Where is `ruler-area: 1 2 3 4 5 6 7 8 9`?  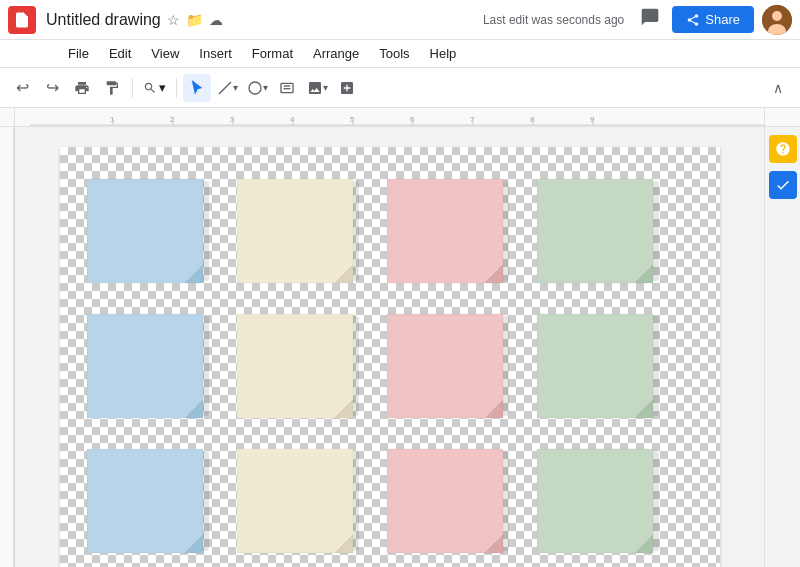 ruler-area: 1 2 3 4 5 6 7 8 9 is located at coordinates (400, 118).